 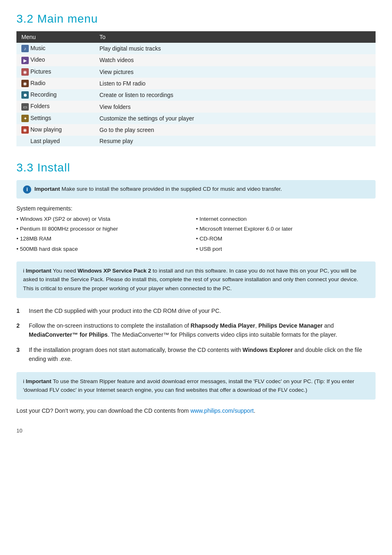 What do you see at coordinates (24, 271) in the screenshot?
I see `important-icon-2: i` at bounding box center [24, 271].